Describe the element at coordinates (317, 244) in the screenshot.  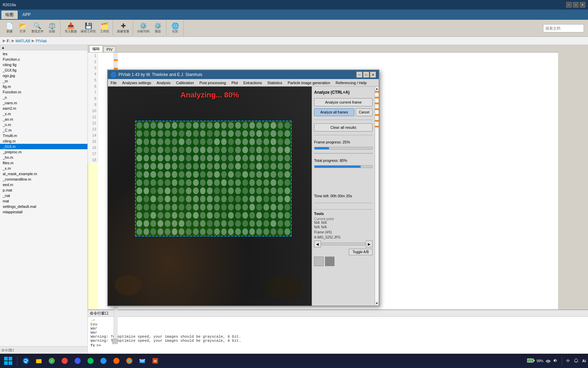
I see `nav-prev-btn: ◀` at that location.